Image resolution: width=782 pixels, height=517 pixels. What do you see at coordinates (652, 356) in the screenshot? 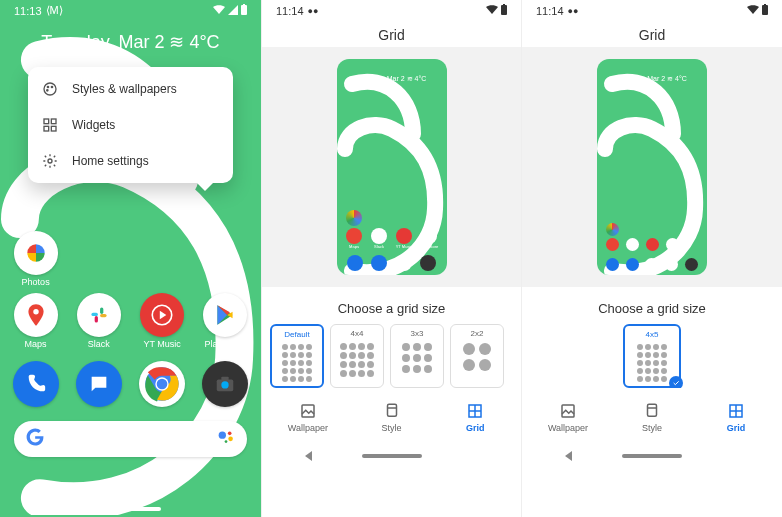
I see `grid-options: 4x5` at bounding box center [652, 356].